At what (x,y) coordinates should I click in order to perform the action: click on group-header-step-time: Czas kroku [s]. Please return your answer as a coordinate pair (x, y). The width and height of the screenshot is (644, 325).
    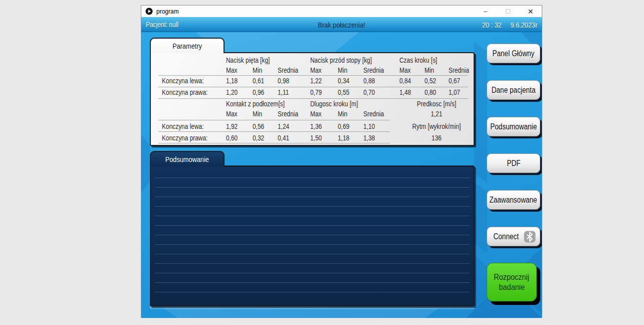
    Looking at the image, I should click on (431, 60).